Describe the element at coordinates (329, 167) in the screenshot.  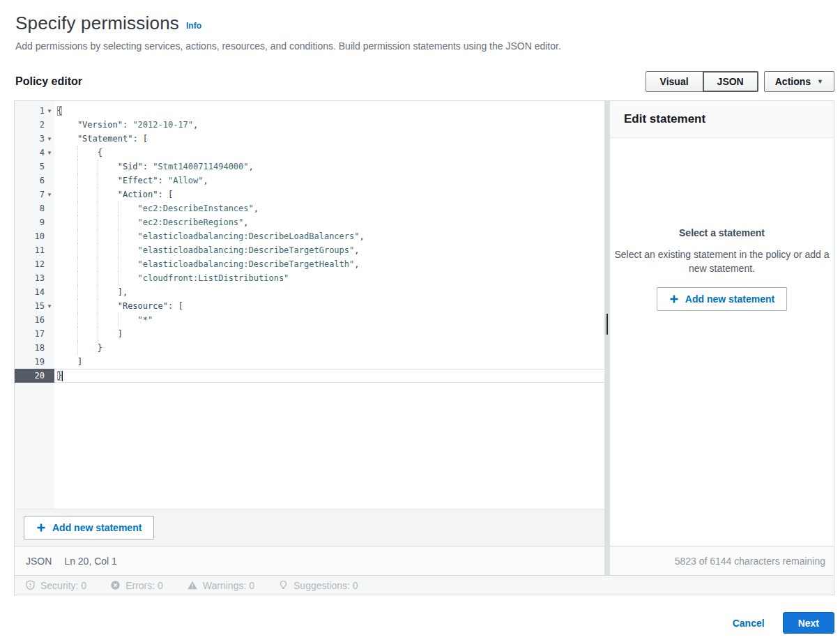
I see `code-line-content: "Sid": "Stmt1400711494000",` at that location.